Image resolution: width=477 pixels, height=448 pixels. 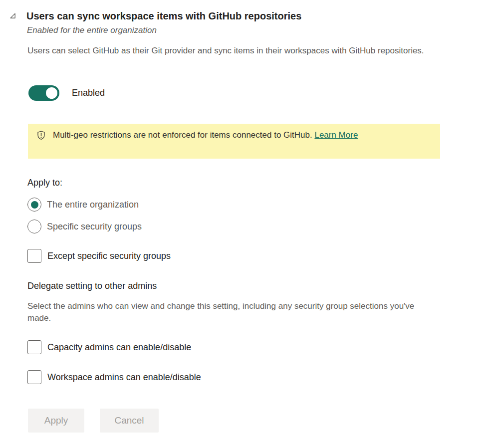 I want to click on learn-more-link: Learn More, so click(x=336, y=135).